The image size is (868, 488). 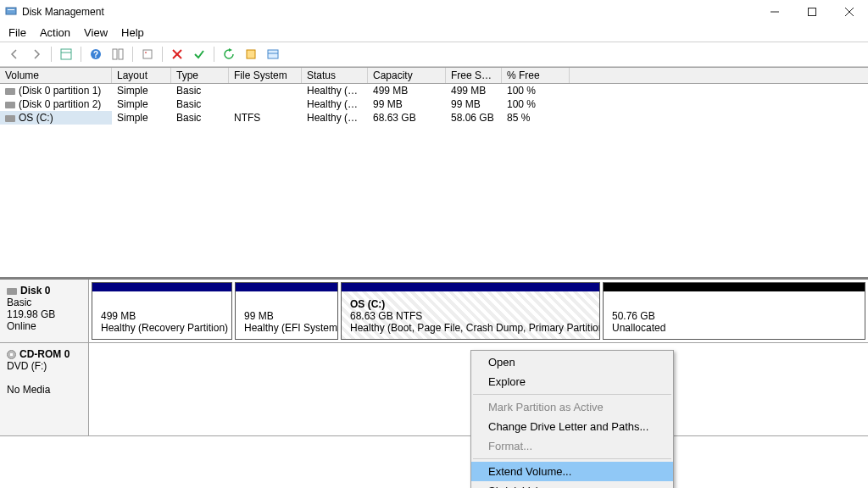 I want to click on partition-os: OS (C:)68.63 GB NTFSHealthy (Boot, Page …, so click(x=470, y=311).